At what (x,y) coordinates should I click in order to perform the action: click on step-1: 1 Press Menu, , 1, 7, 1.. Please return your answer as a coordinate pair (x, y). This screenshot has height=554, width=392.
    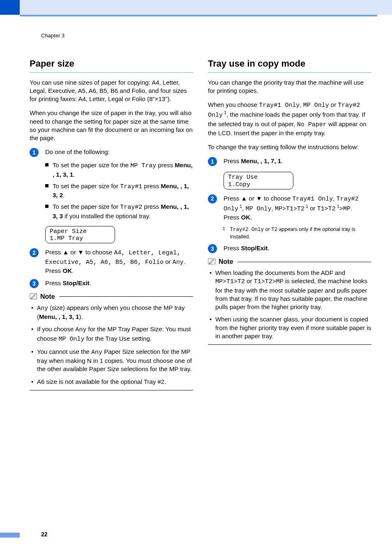
    Looking at the image, I should click on (290, 162).